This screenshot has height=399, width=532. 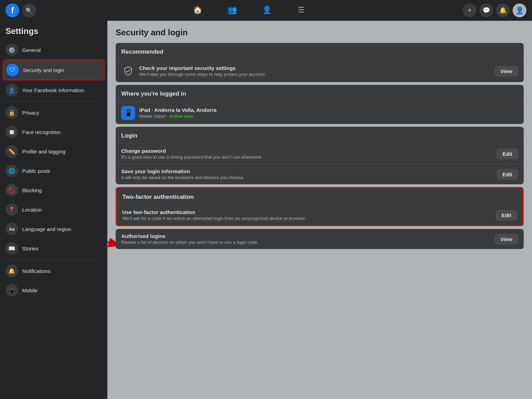 What do you see at coordinates (12, 70) in the screenshot?
I see `security-icon: 🛡` at bounding box center [12, 70].